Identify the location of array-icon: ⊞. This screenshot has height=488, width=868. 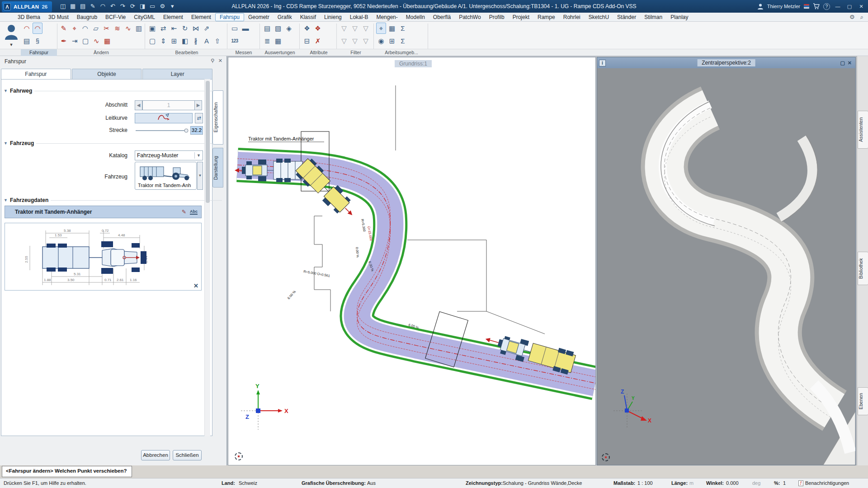
(174, 41).